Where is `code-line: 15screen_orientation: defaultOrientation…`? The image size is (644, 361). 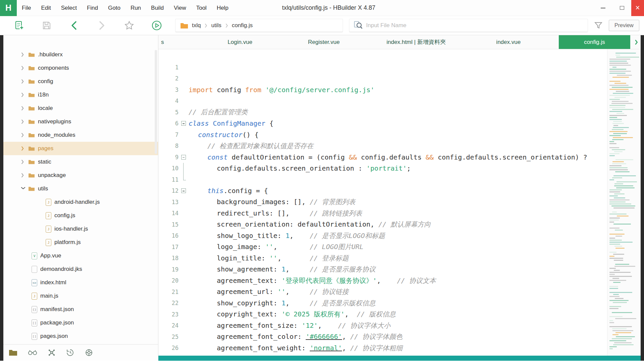
code-line: 15screen_orientation: defaultOrientation… is located at coordinates (383, 225).